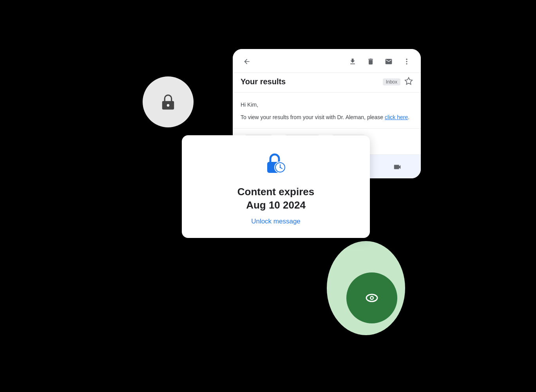 The image size is (536, 392). What do you see at coordinates (409, 82) in the screenshot?
I see `star-button` at bounding box center [409, 82].